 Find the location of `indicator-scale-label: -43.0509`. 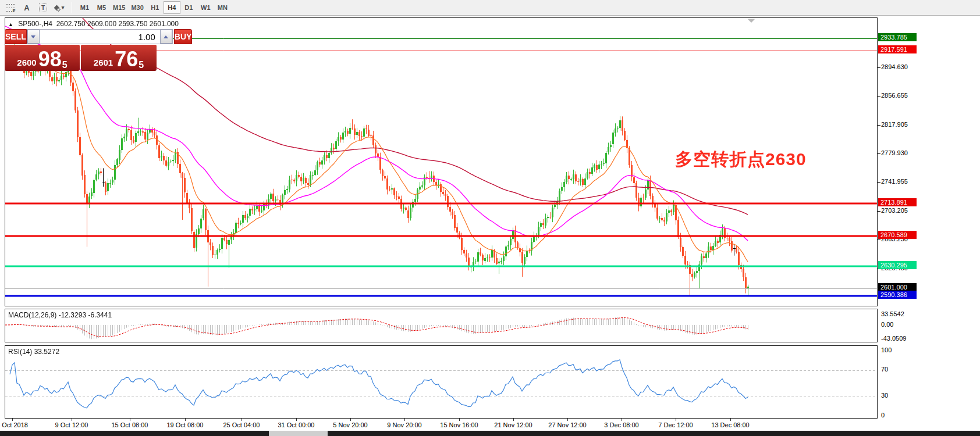

indicator-scale-label: -43.0509 is located at coordinates (894, 338).